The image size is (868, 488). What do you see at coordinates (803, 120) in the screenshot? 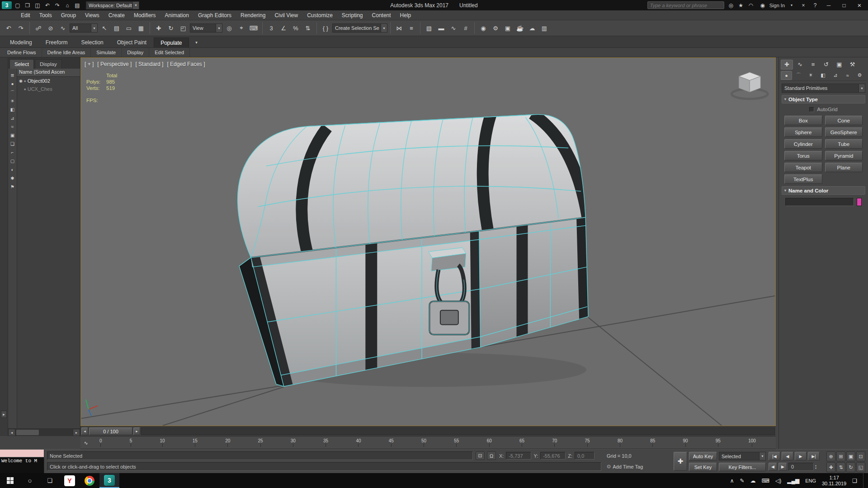
I see `primitive-button: Box` at bounding box center [803, 120].